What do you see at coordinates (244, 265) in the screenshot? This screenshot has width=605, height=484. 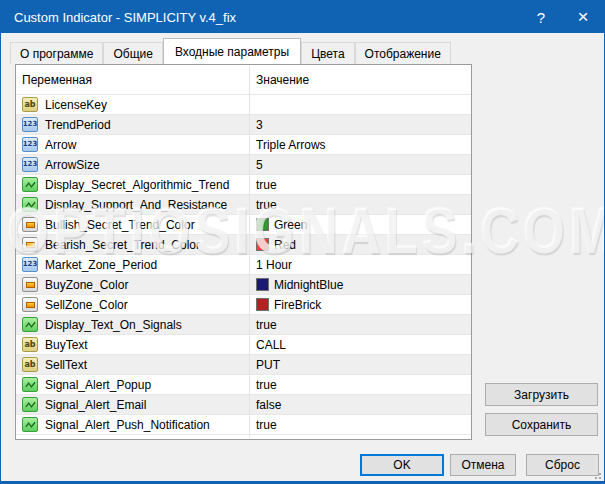 I see `table-row: 123 Market_Zone_Period 1 Hour` at bounding box center [244, 265].